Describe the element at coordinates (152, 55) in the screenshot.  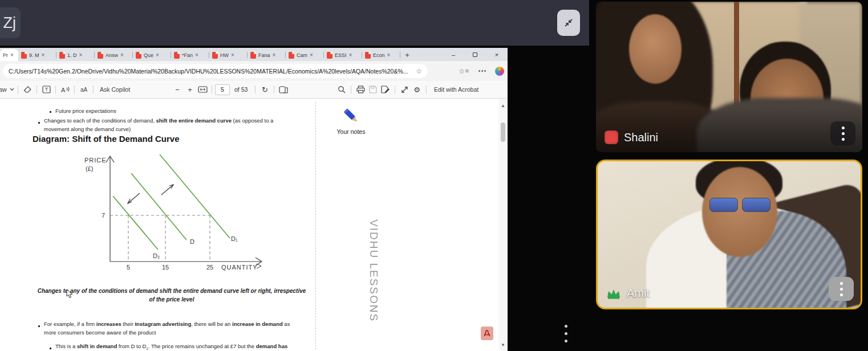
I see `tab-que: Que×` at that location.